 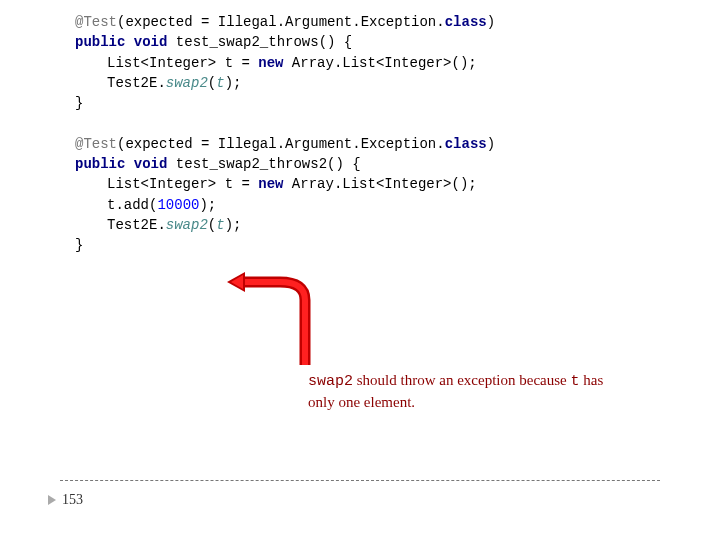 What do you see at coordinates (285, 22) in the screenshot?
I see `b1-l1: @Test(expected = Illegal.Argument.Except…` at bounding box center [285, 22].